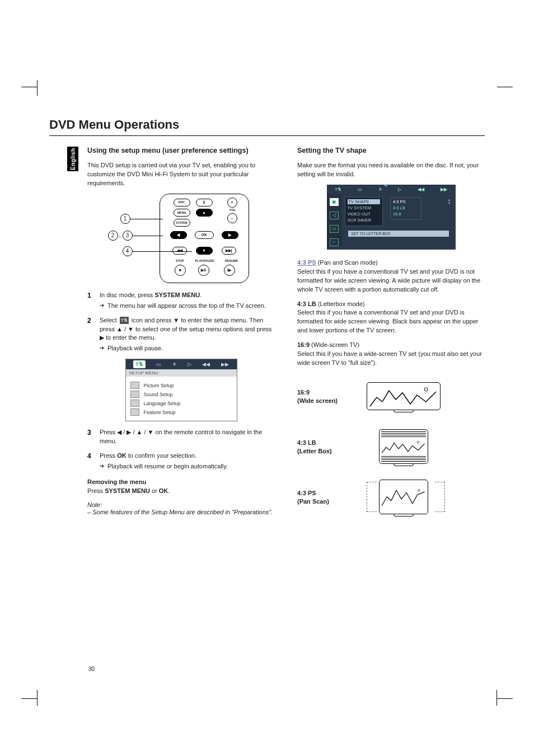 The width and height of the screenshot is (534, 756). Describe the element at coordinates (181, 505) in the screenshot. I see `note-label: Note:` at that location.